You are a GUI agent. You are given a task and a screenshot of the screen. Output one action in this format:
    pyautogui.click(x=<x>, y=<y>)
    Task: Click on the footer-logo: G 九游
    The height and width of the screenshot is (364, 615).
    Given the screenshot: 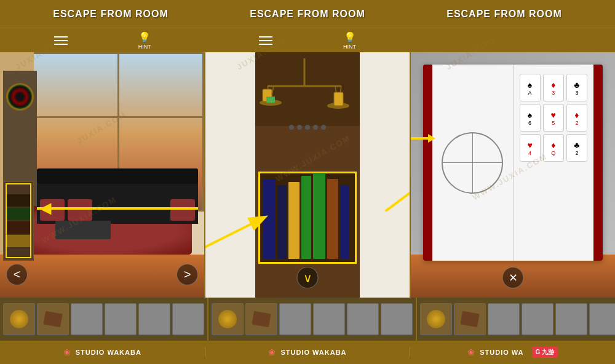 What is the action you would take?
    pyautogui.click(x=545, y=352)
    